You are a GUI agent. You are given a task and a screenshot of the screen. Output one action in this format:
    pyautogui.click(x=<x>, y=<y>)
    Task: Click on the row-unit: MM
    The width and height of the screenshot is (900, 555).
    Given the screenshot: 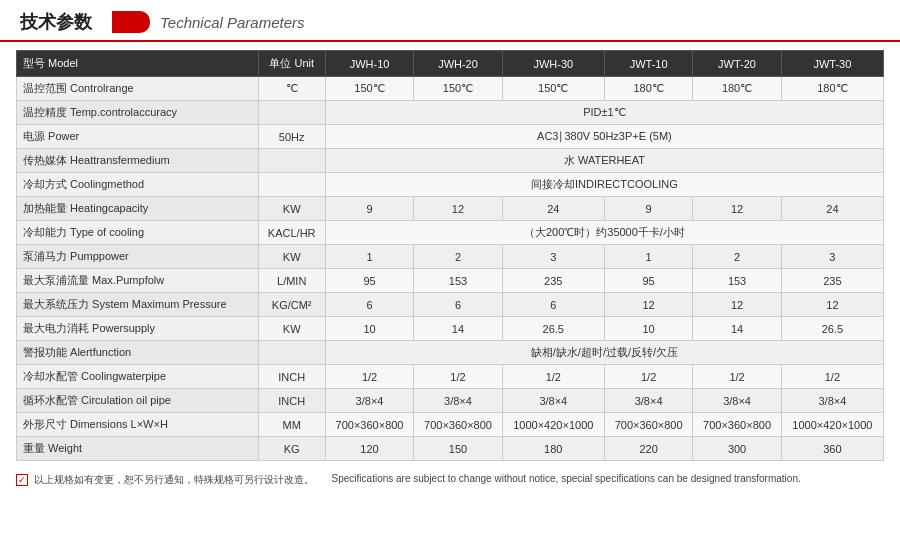 What is the action you would take?
    pyautogui.click(x=292, y=425)
    